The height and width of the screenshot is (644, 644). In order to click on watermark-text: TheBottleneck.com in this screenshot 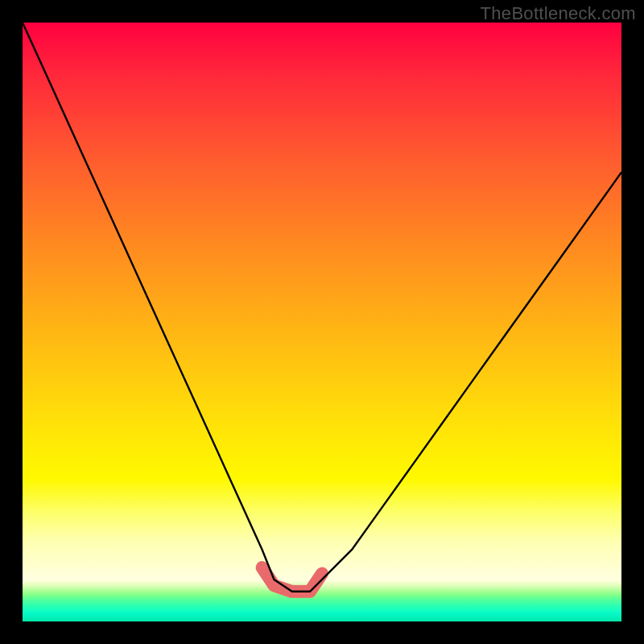, I will do `click(559, 14)`.